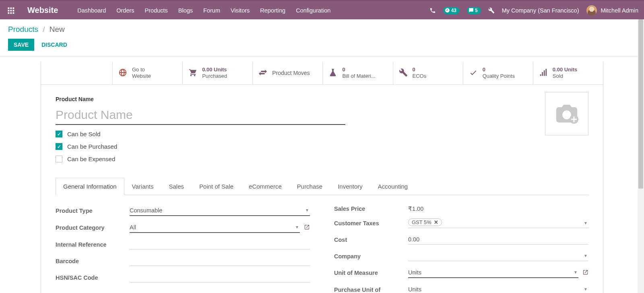 The height and width of the screenshot is (293, 644). I want to click on stat-bom-label: Bill of Materi..., so click(359, 76).